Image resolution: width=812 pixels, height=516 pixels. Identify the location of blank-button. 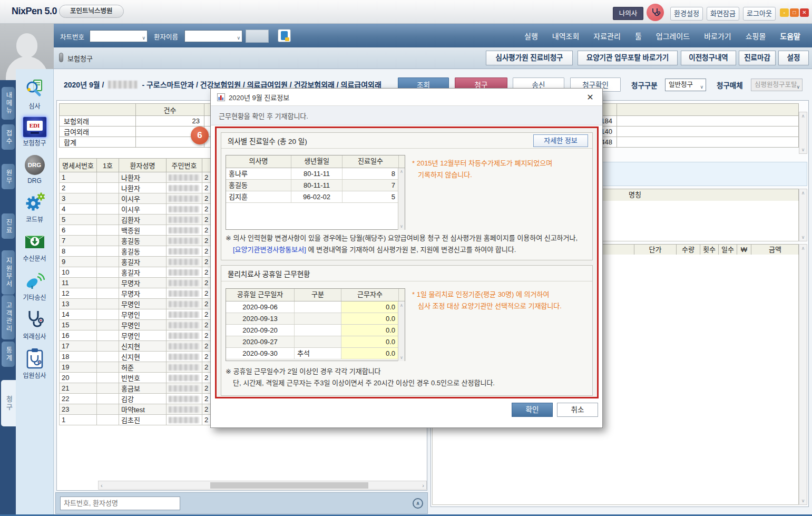
(257, 36).